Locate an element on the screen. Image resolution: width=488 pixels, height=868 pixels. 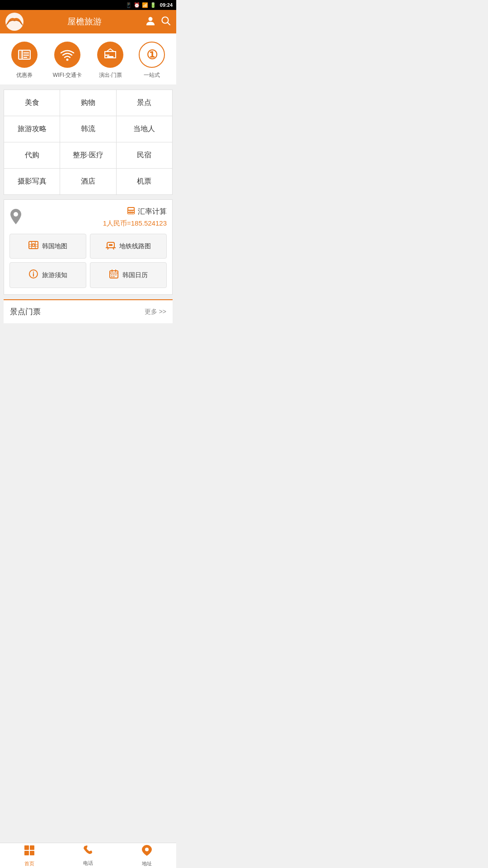
alarm-icon: ⏰ is located at coordinates (137, 5).